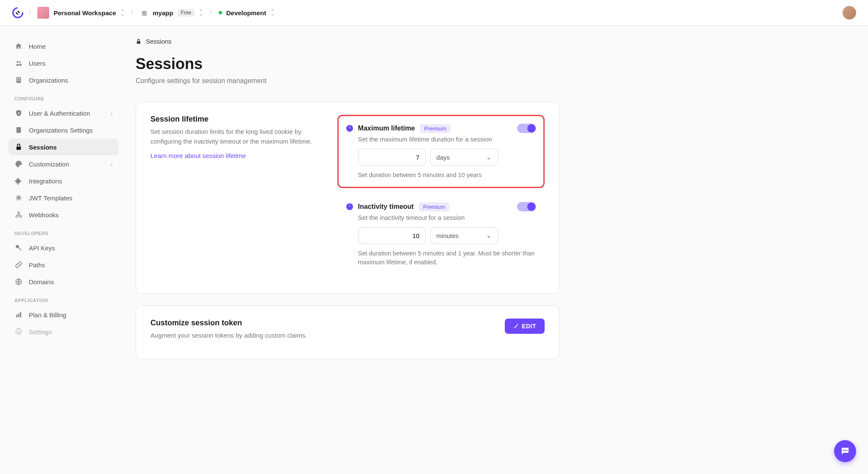 Image resolution: width=868 pixels, height=474 pixels. What do you see at coordinates (64, 298) in the screenshot?
I see `sidebar-section-application: APPLICATION` at bounding box center [64, 298].